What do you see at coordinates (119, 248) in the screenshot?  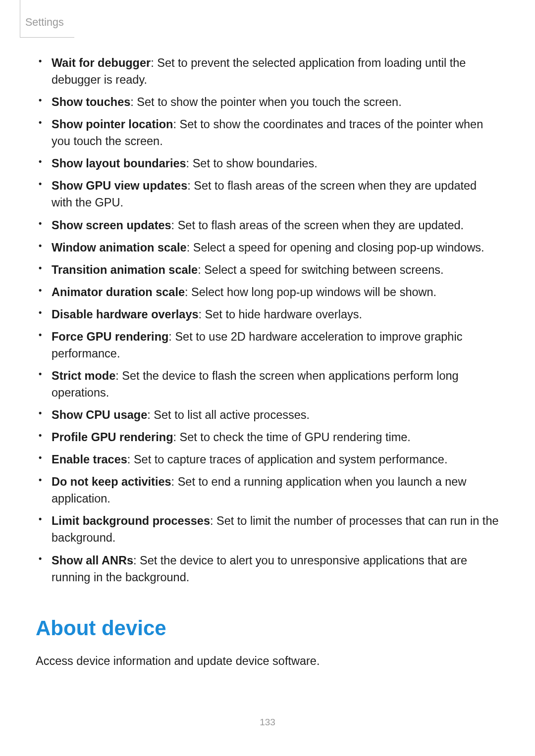 I see `option-title: Window animation scale` at bounding box center [119, 248].